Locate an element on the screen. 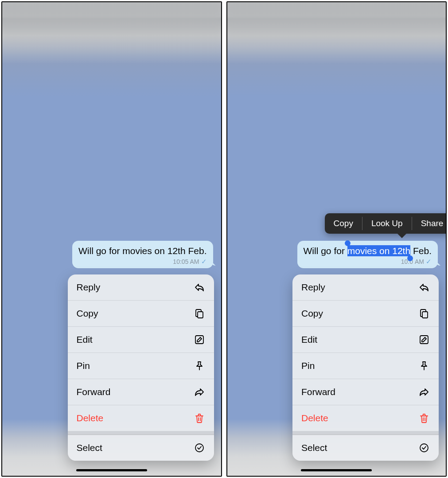 The width and height of the screenshot is (448, 478). popover-arrow-icon is located at coordinates (402, 235).